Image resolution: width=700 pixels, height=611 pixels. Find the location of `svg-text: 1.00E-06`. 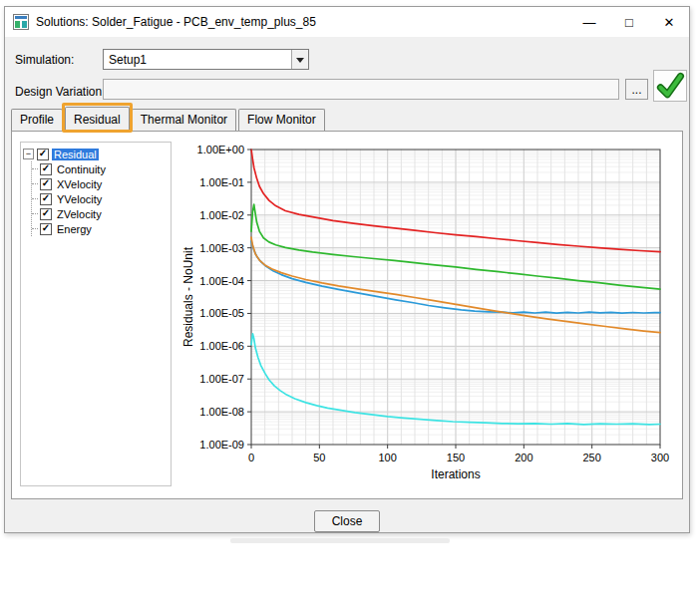

svg-text: 1.00E-06 is located at coordinates (221, 346).